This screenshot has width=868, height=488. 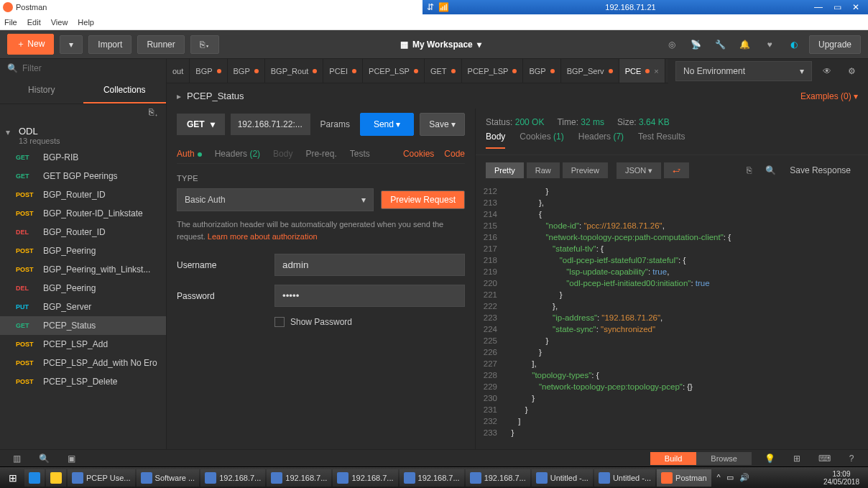 I want to click on capture-icon: 📡, so click(x=696, y=45).